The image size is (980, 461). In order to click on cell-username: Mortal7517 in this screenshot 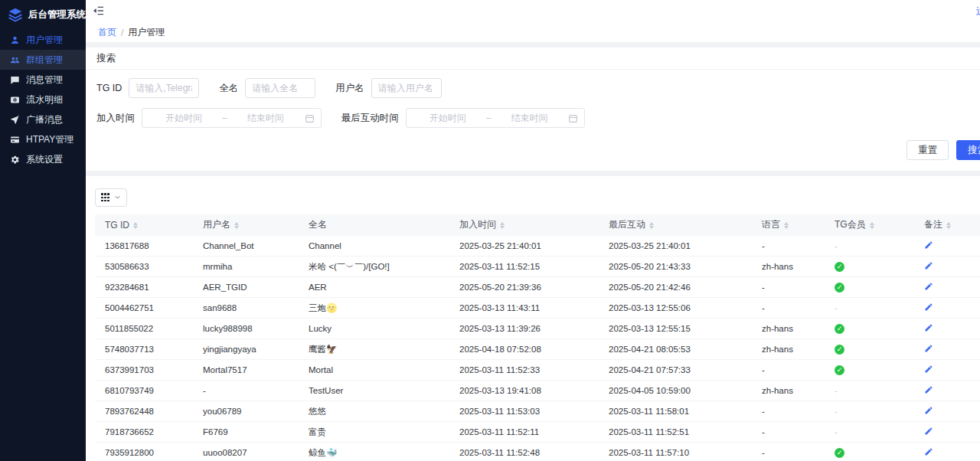, I will do `click(246, 371)`.